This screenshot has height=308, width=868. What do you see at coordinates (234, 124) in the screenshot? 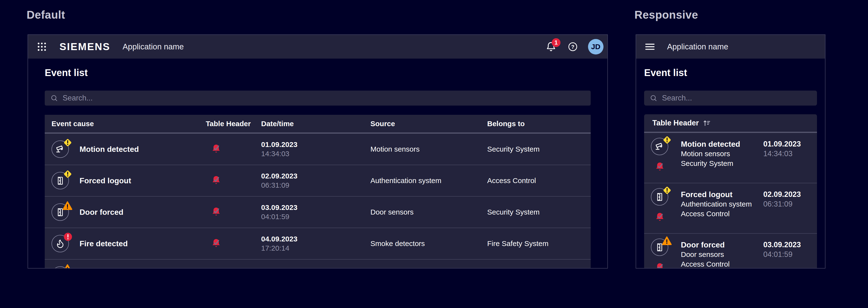
I see `column-header: Table Header` at bounding box center [234, 124].